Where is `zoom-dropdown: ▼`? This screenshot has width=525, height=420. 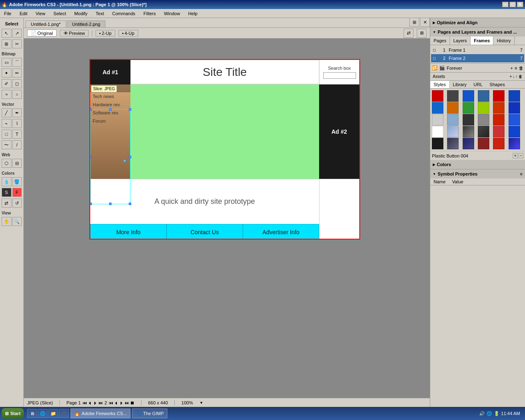
zoom-dropdown: ▼ is located at coordinates (201, 403).